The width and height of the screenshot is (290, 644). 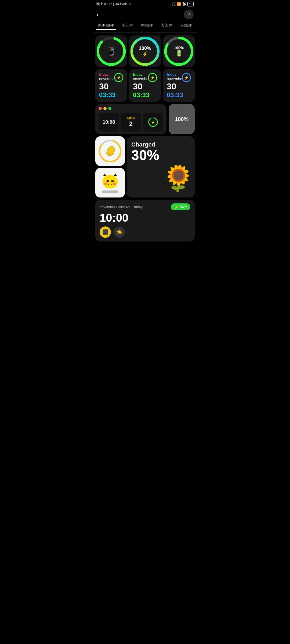 What do you see at coordinates (153, 122) in the screenshot?
I see `wide-charge-cell: ⚡` at bounding box center [153, 122].